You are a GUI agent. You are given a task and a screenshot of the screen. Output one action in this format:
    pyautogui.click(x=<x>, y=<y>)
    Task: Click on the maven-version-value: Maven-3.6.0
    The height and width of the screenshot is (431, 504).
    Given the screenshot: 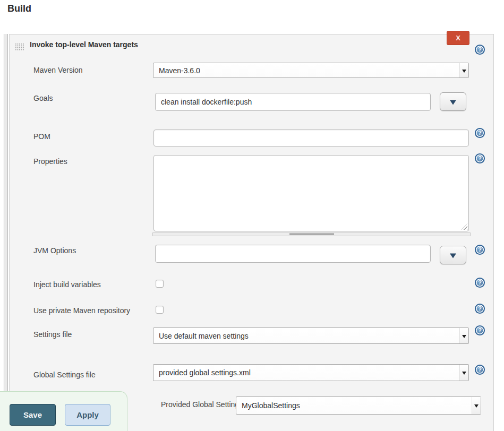 What is the action you would take?
    pyautogui.click(x=180, y=71)
    